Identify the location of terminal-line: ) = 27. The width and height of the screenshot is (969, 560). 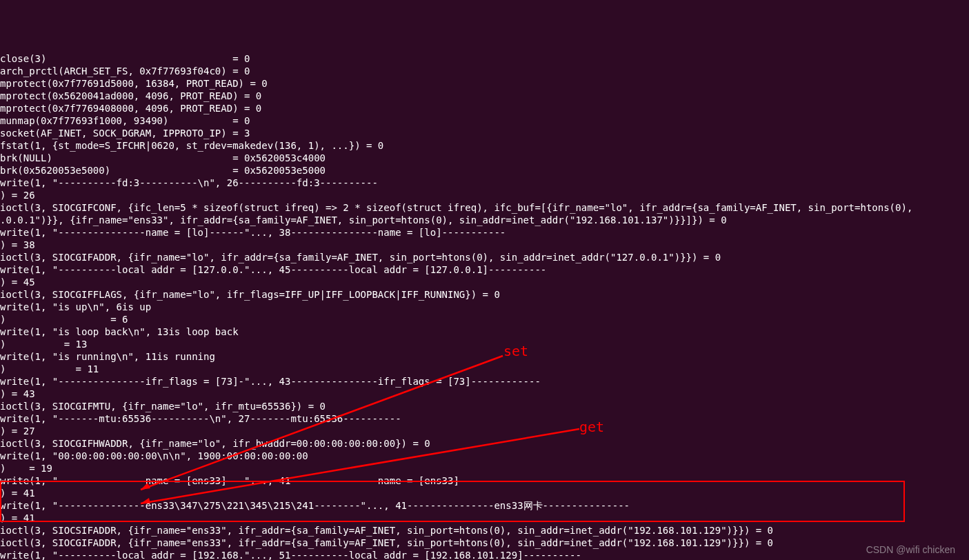
(484, 431).